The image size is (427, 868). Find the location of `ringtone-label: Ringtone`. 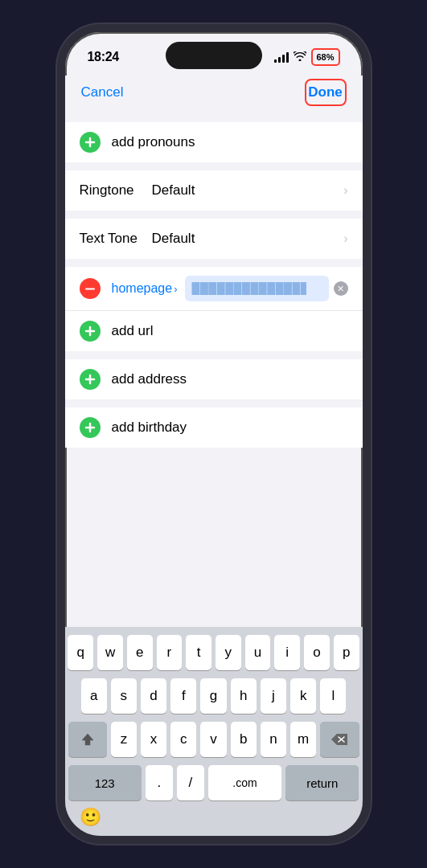

ringtone-label: Ringtone is located at coordinates (116, 190).